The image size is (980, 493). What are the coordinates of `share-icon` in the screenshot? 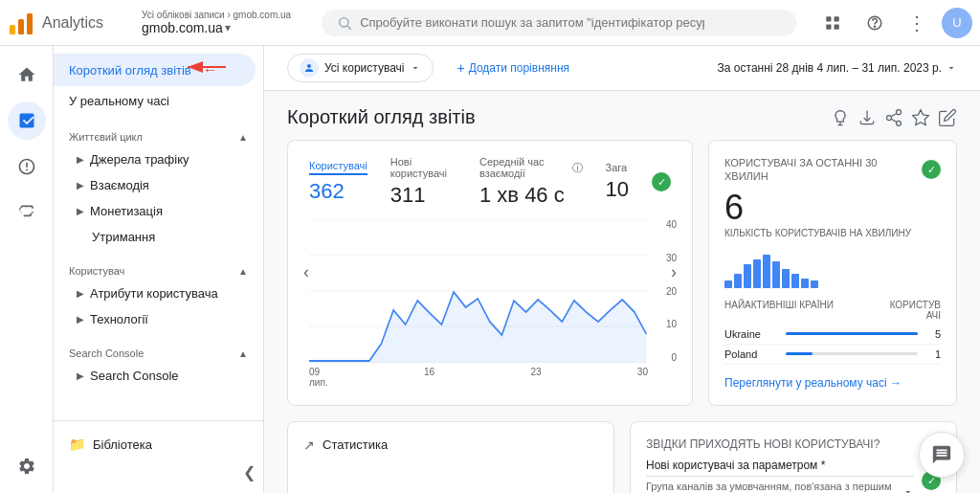 It's located at (894, 118).